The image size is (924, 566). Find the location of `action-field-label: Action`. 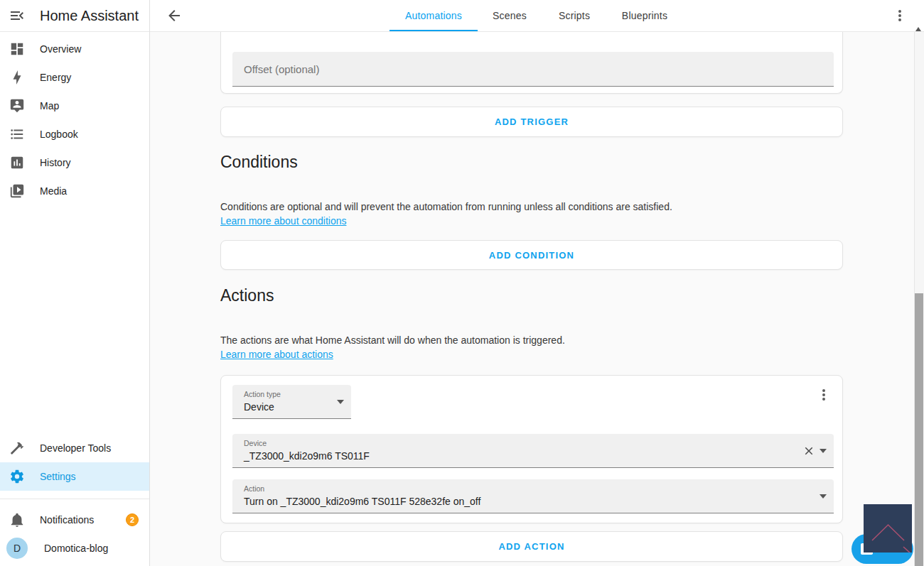

action-field-label: Action is located at coordinates (254, 489).